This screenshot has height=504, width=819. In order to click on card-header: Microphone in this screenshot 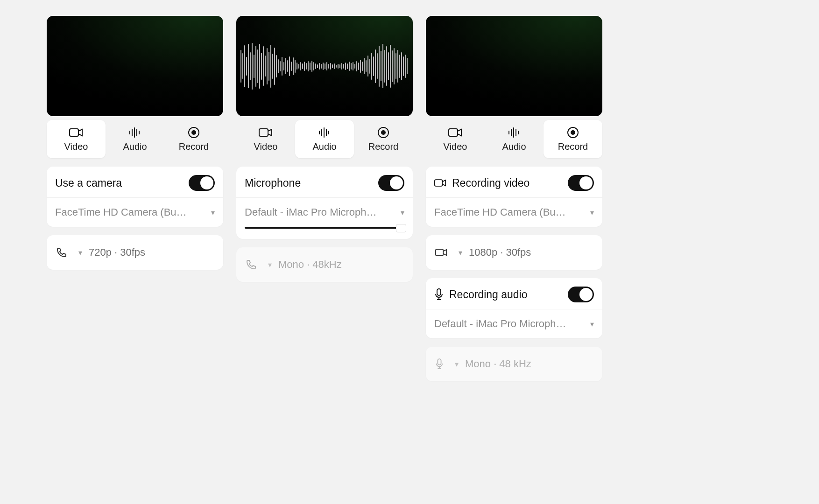, I will do `click(325, 182)`.